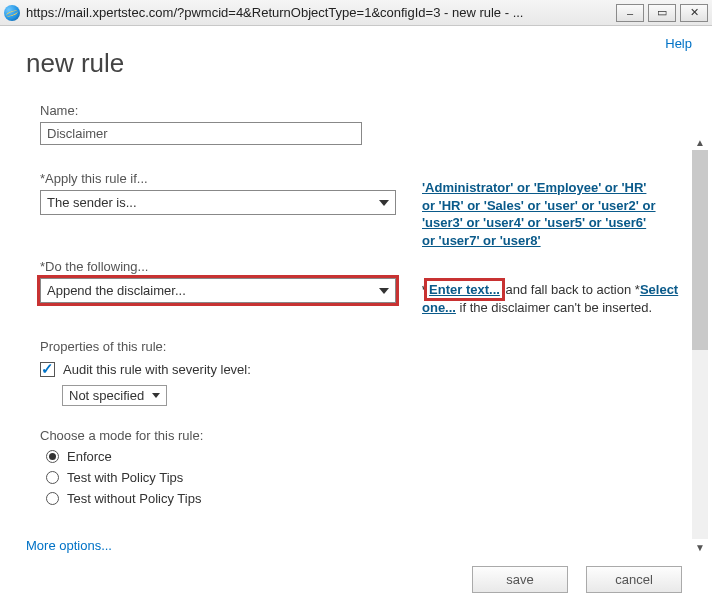 Image resolution: width=712 pixels, height=609 pixels. Describe the element at coordinates (554, 308) in the screenshot. I see `action-tail-text: if the disclaimer can't be inserted.` at that location.